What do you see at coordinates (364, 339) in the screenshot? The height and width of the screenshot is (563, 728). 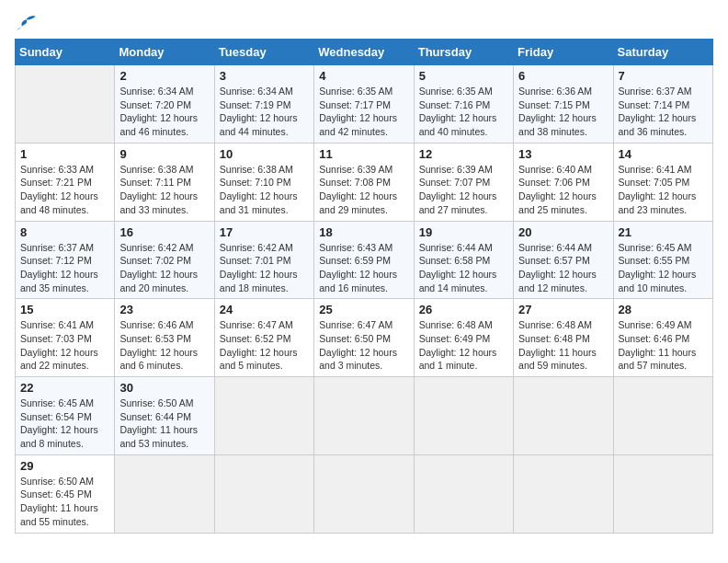 I see `calendar-cell: 25 Sunrise: 6:47 AMSunset: 6:50 PMDaylig…` at bounding box center [364, 339].